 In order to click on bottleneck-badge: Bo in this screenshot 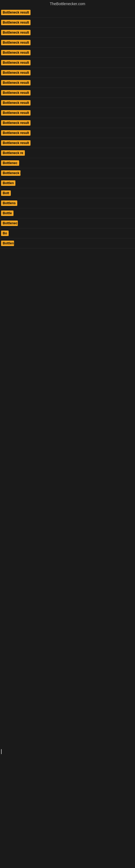, I will do `click(5, 233)`.